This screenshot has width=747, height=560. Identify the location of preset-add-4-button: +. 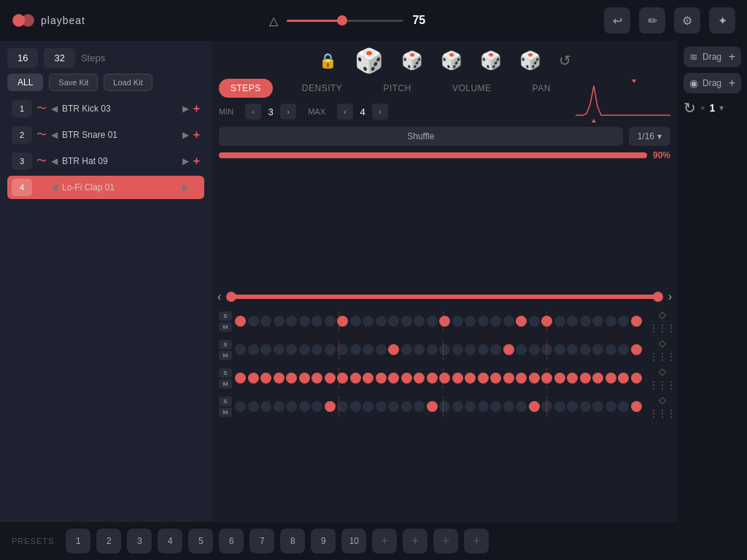
(476, 541).